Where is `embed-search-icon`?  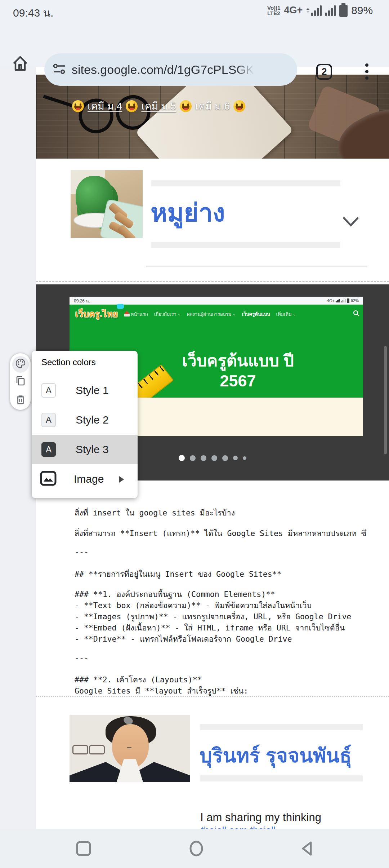 embed-search-icon is located at coordinates (356, 314).